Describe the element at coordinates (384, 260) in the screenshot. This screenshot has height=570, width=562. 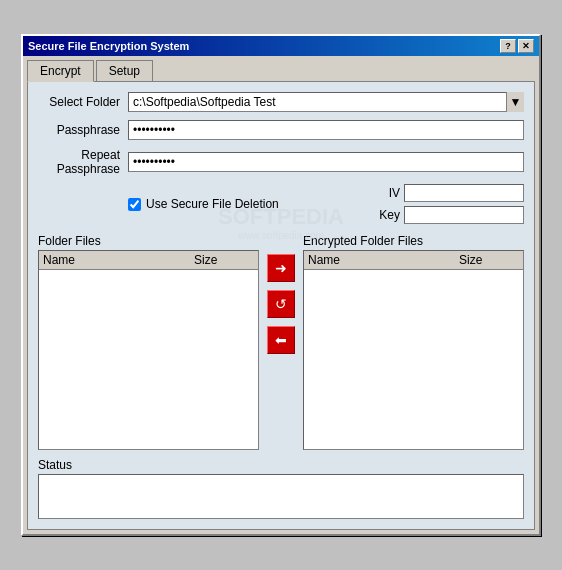
I see `encrypted-files-name-col: Name` at that location.